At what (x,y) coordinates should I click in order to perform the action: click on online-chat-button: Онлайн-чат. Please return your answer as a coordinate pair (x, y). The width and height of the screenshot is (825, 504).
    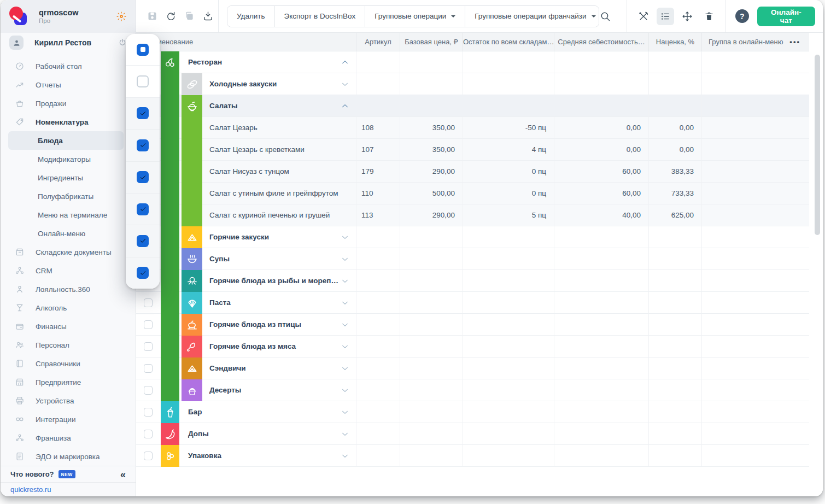
    Looking at the image, I should click on (786, 16).